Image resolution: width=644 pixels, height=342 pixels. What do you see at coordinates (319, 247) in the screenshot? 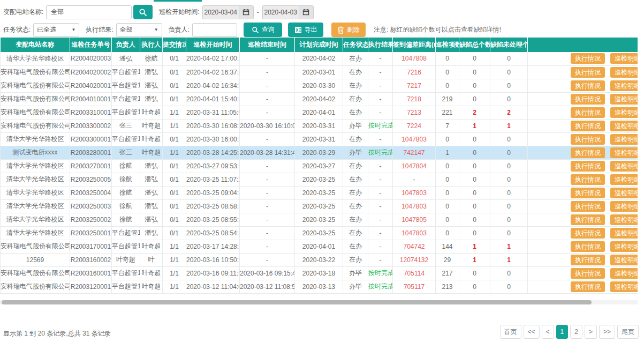
I see `table-row: 安科瑞电气股份有限公司E楼R2003170001平台超管11叶奇超1/12020…` at bounding box center [319, 247].